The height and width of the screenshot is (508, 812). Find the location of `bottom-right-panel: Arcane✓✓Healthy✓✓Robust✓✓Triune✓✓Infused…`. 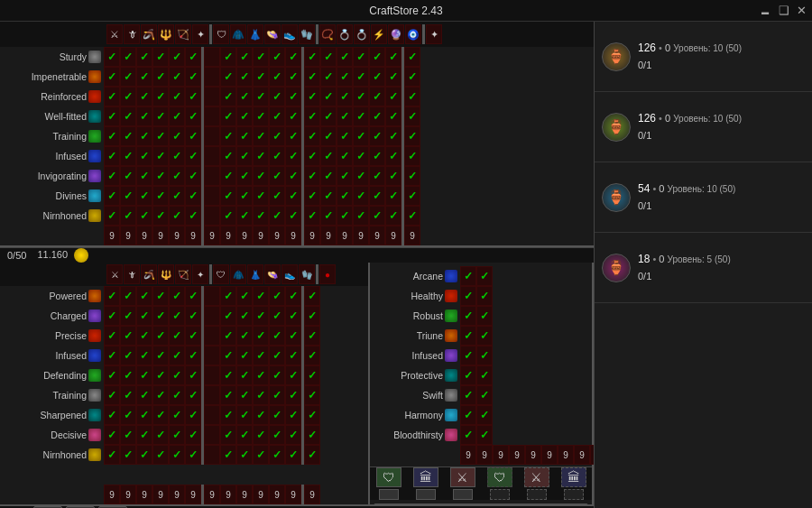

bottom-right-panel: Arcane✓✓Healthy✓✓Robust✓✓Triune✓✓Infused… is located at coordinates (482, 383).